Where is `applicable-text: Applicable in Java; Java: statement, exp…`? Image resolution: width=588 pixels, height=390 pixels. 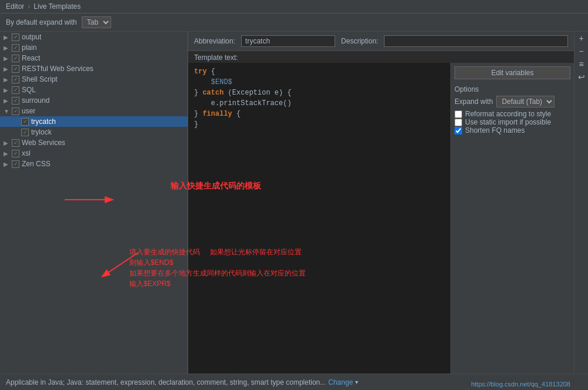 applicable-text: Applicable in Java; Java: statement, exp… is located at coordinates (166, 382).